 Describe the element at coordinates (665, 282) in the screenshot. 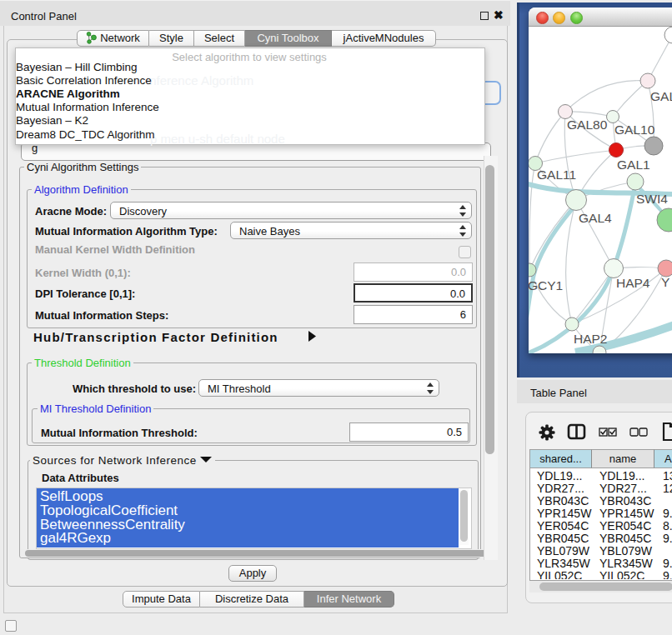

I see `svg-text: Y` at that location.